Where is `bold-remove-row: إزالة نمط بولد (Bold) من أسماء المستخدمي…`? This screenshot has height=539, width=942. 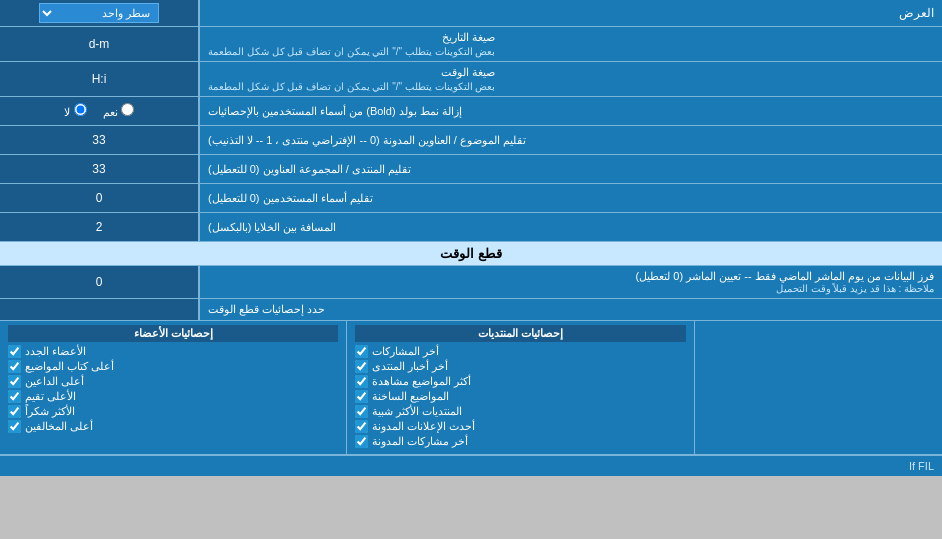
bold-remove-row: إزالة نمط بولد (Bold) من أسماء المستخدمي… is located at coordinates (471, 112).